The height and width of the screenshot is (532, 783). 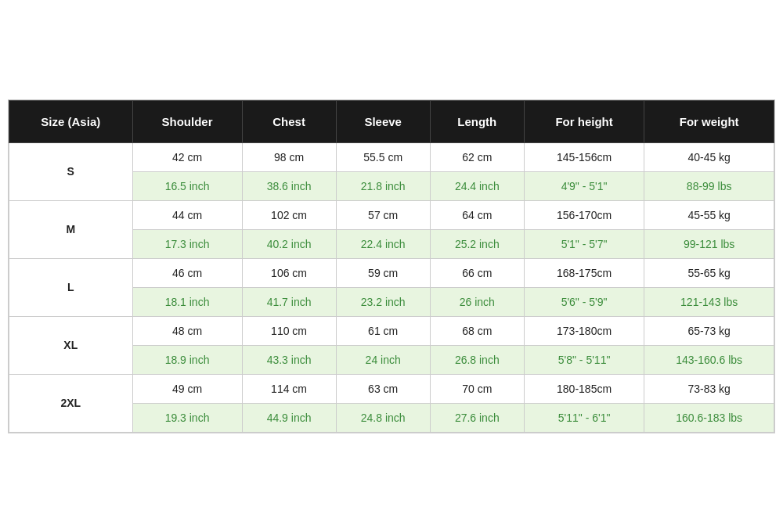 I want to click on cm-value-3-0: 48 cm, so click(x=187, y=330).